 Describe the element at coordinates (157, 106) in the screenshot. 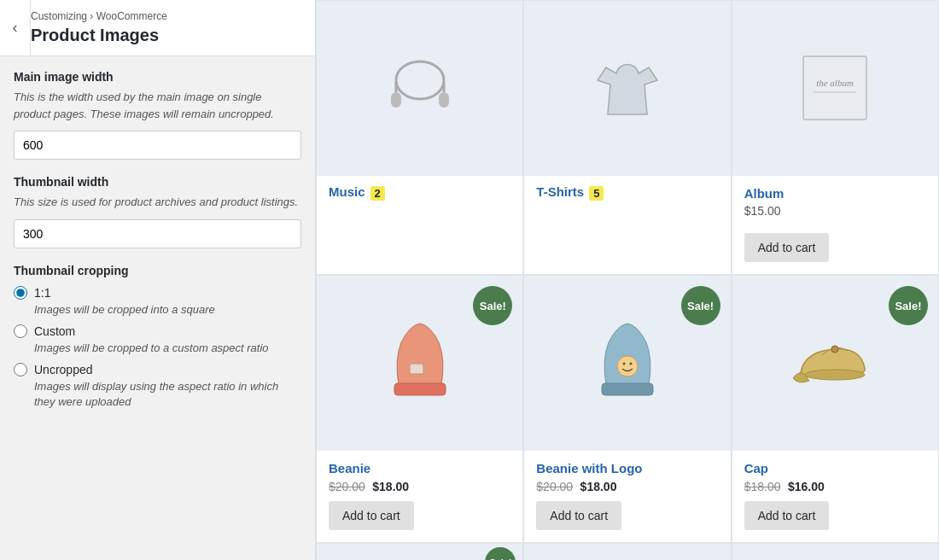

I see `main-image-width-desc: This is the width used by the main image…` at that location.